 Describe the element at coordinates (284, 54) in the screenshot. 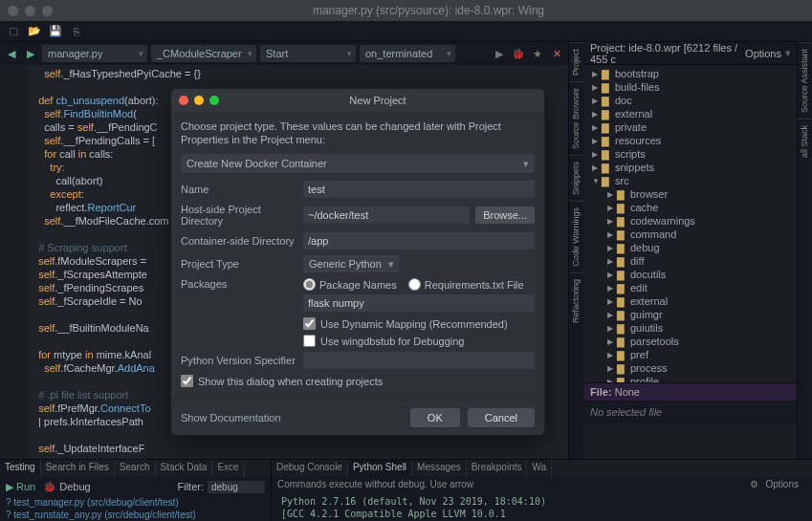

I see `editor-tab-bar: ◀ ▶ manager.py _CModuleScraper Start on_…` at that location.